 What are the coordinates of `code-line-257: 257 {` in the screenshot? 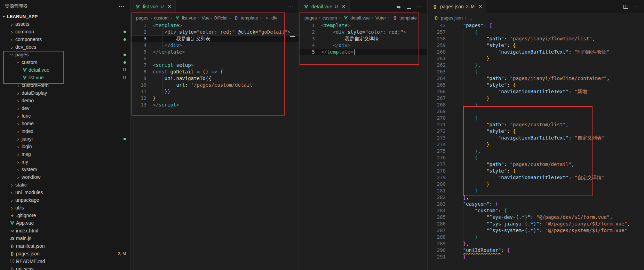 It's located at (536, 32).